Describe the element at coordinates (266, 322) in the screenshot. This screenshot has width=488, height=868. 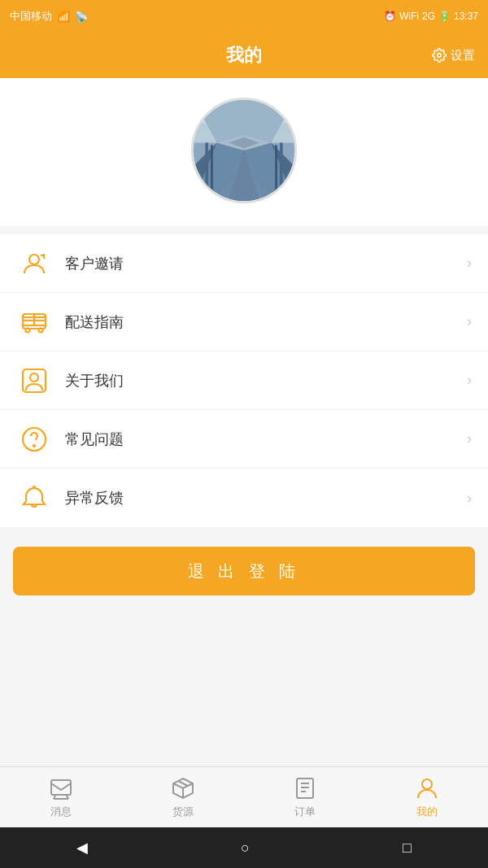
I see `menu-label-delivery-guide: 配送指南` at that location.